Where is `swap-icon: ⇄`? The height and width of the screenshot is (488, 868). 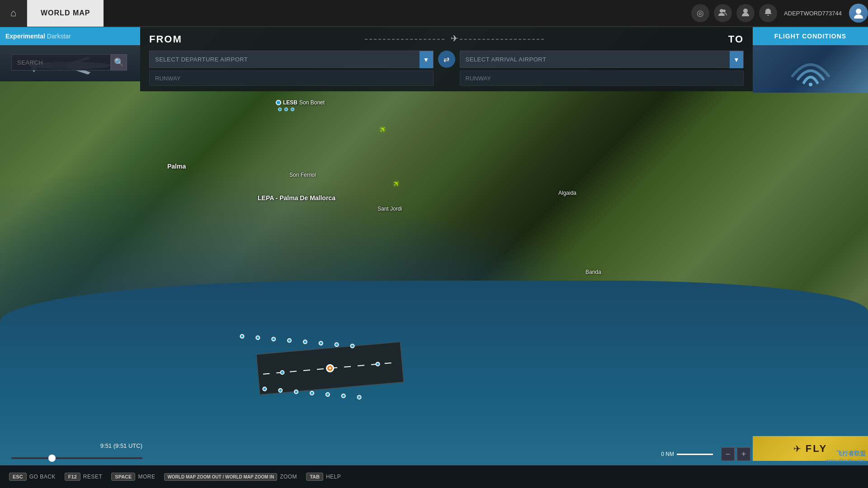 swap-icon: ⇄ is located at coordinates (447, 60).